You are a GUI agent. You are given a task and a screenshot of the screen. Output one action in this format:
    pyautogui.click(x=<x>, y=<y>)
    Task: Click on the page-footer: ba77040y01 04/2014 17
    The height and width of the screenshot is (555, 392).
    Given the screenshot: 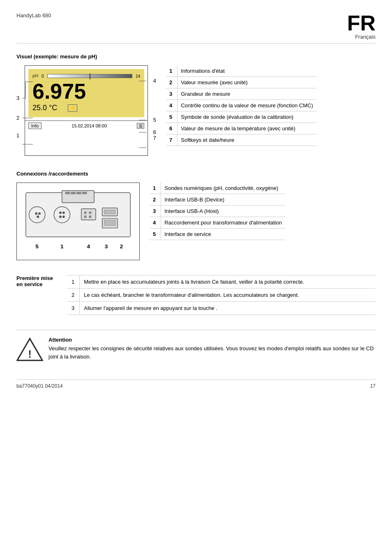 What is the action you would take?
    pyautogui.click(x=196, y=384)
    